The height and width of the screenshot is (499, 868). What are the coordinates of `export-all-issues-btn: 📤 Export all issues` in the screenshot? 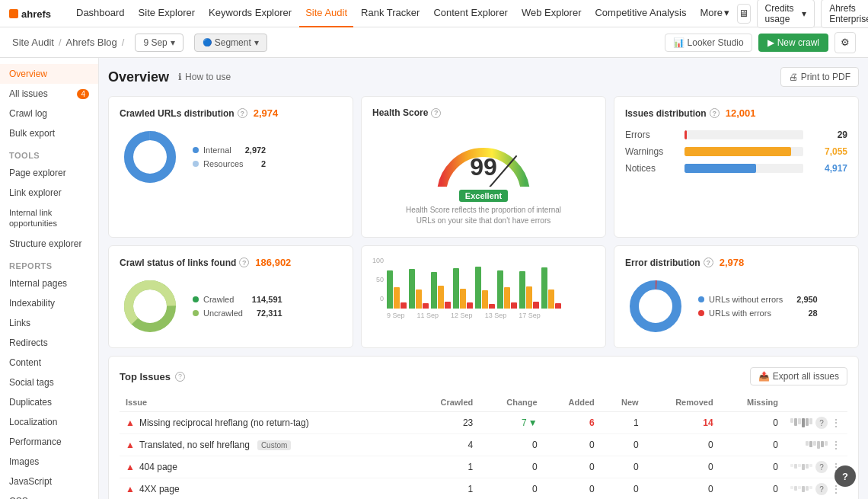 It's located at (799, 376).